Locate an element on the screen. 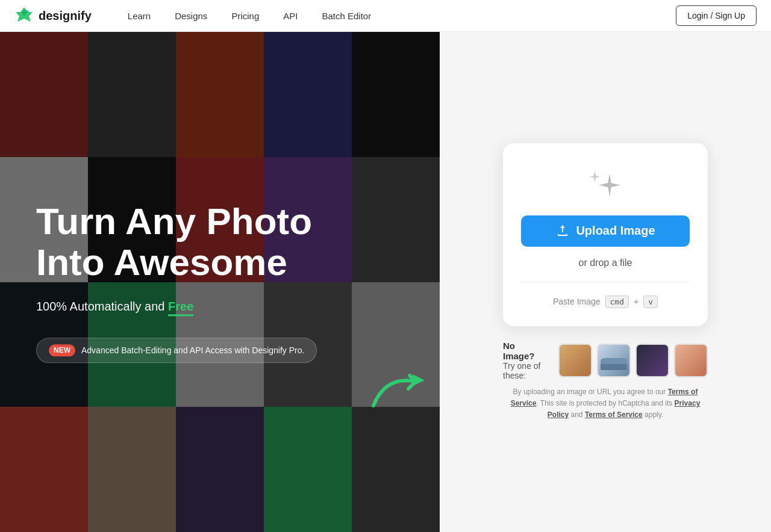  login-button: Login / Sign Up is located at coordinates (716, 16).